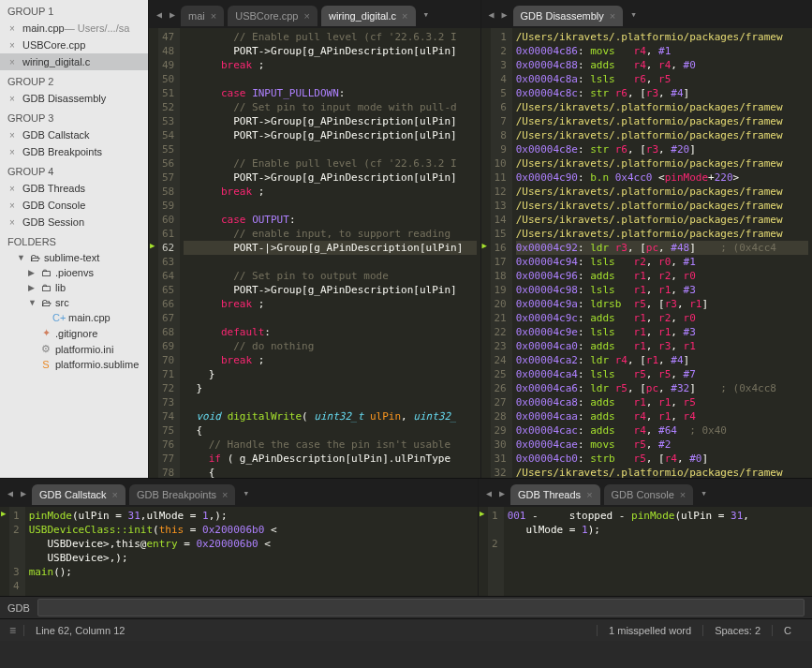 The image size is (812, 668). I want to click on file-row: ✦.gitignore, so click(74, 334).